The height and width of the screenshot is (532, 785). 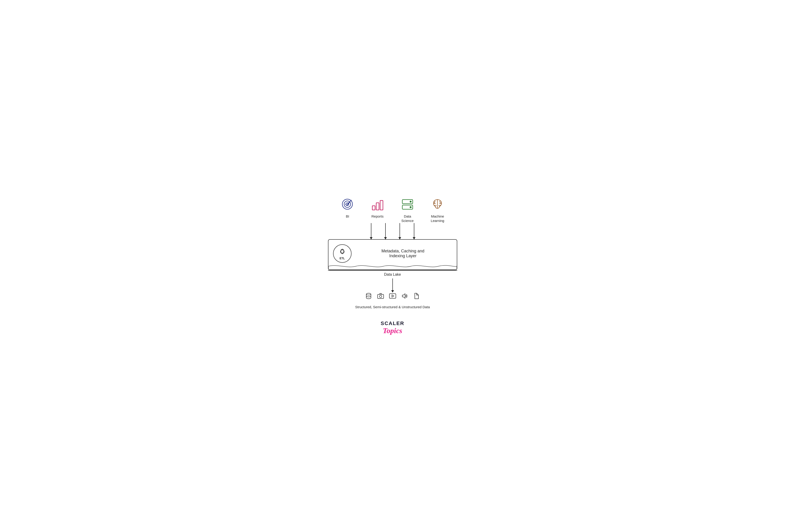 I want to click on middle-layer-box: ETL Metadata, Caching andIndexing Layer, so click(x=392, y=255).